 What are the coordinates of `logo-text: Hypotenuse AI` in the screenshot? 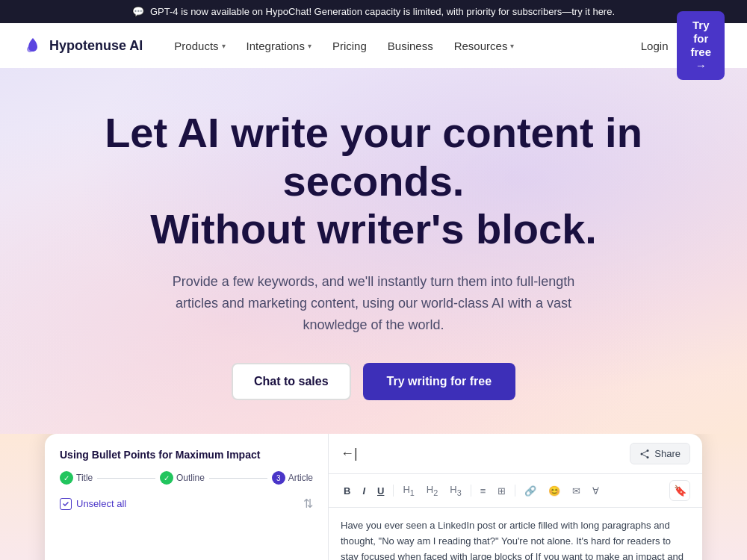 It's located at (96, 46).